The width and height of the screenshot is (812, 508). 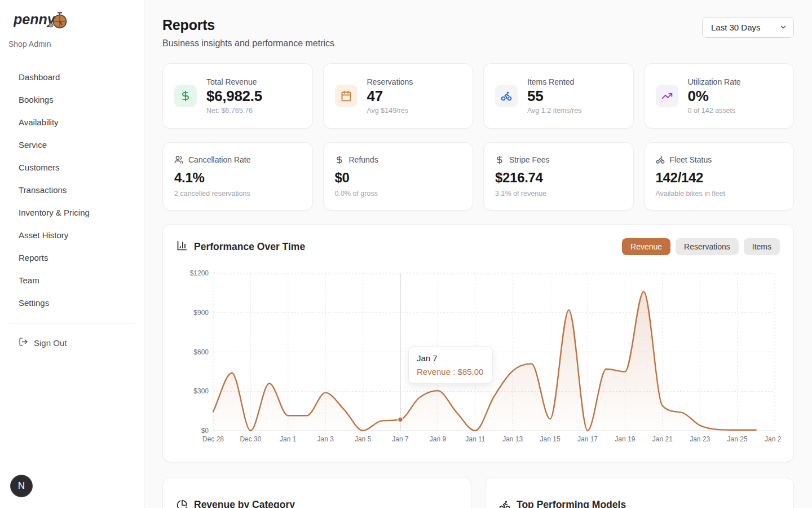 What do you see at coordinates (478, 176) in the screenshot?
I see `stats-row-2: Cancellation Rate4.1%2 cancelled reserva…` at bounding box center [478, 176].